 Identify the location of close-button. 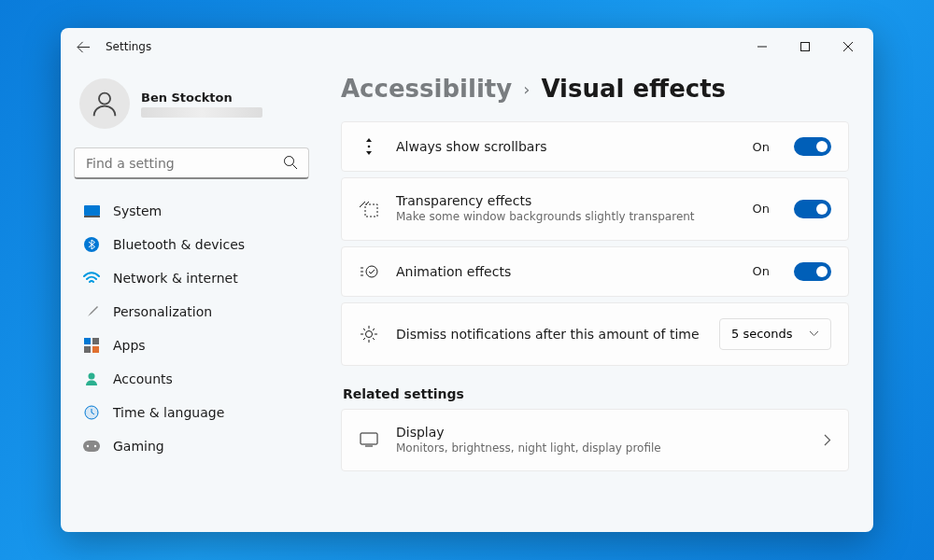
(848, 47).